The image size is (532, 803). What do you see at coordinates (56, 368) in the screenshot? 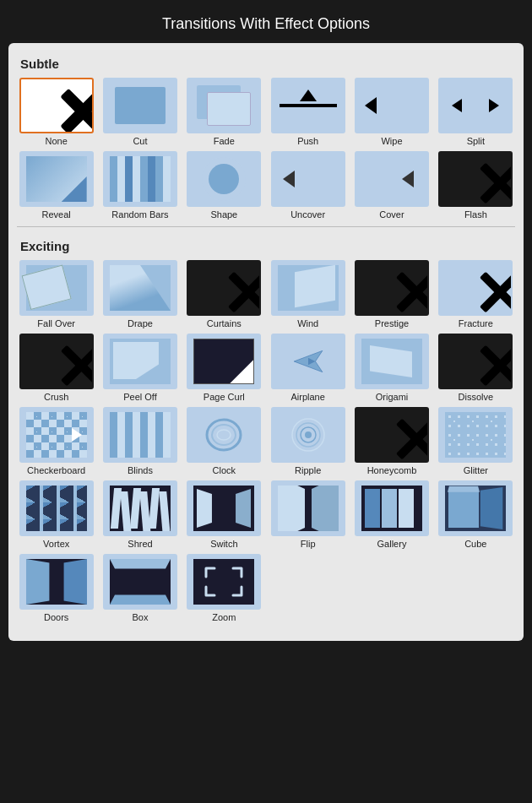
I see `transition-crush: Crush` at bounding box center [56, 368].